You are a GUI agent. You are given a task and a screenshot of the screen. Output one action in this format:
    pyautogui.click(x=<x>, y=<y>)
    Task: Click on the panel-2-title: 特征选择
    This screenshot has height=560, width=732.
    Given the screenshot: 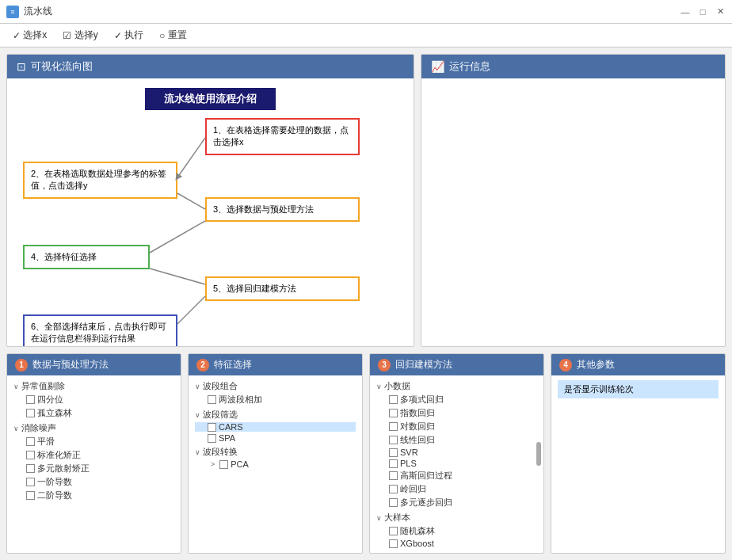 What is the action you would take?
    pyautogui.click(x=233, y=364)
    